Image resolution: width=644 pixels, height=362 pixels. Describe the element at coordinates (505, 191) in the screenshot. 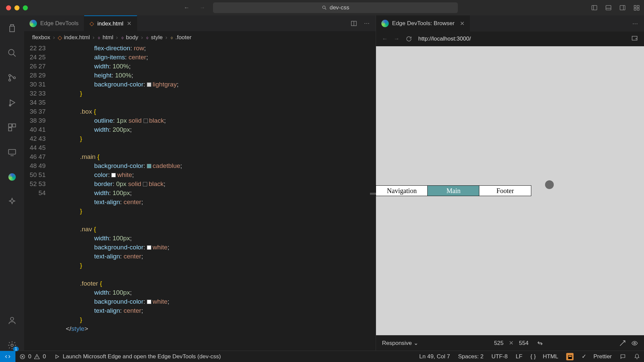

I see `preview-footer-box: Footer` at that location.